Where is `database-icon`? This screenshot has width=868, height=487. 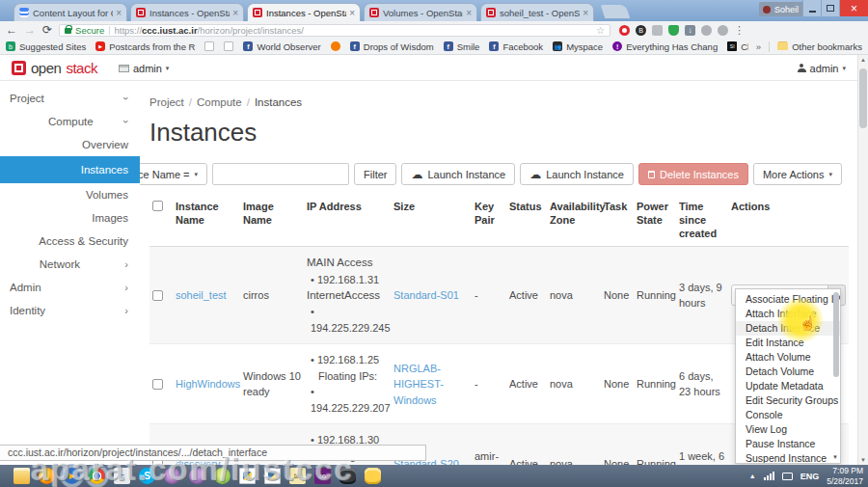
database-icon is located at coordinates (347, 476).